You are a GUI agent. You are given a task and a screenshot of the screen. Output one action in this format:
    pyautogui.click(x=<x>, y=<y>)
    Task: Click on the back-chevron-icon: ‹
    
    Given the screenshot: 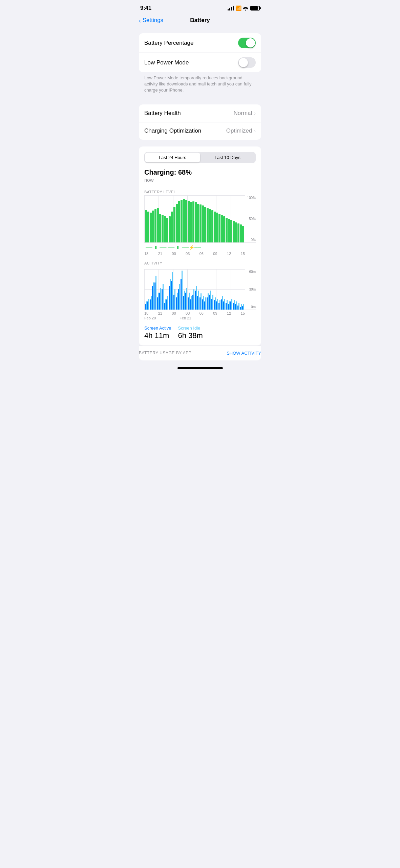 What is the action you would take?
    pyautogui.click(x=140, y=20)
    